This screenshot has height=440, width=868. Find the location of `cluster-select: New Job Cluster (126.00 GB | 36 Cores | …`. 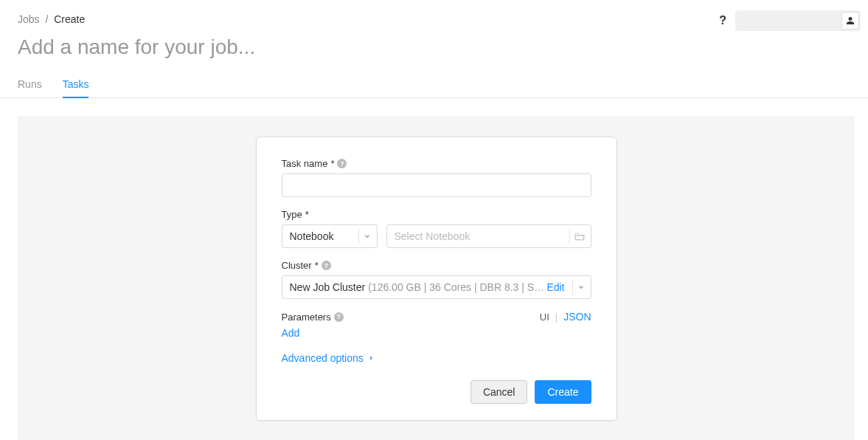

cluster-select: New Job Cluster (126.00 GB | 36 Cores | … is located at coordinates (437, 287).